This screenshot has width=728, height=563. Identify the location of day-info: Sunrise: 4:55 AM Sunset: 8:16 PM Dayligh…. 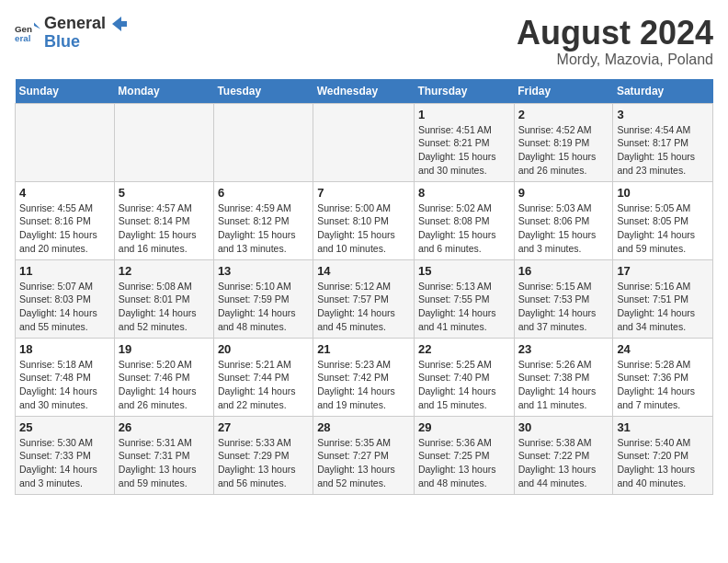
(64, 228).